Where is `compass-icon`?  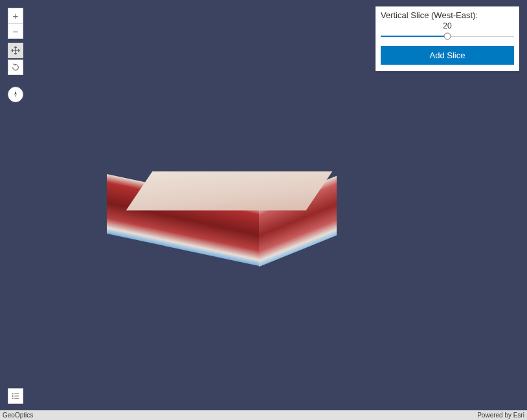 compass-icon is located at coordinates (16, 94).